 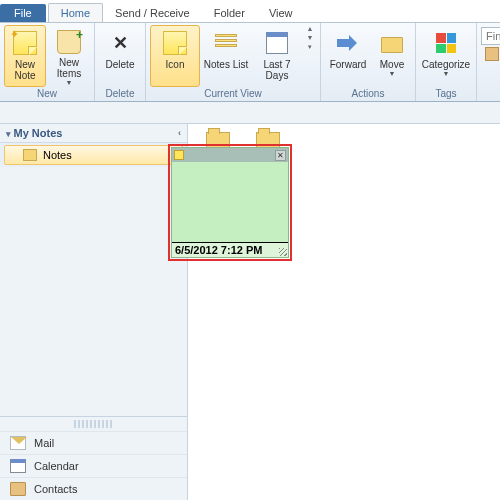 I want to click on sticky-note-highlight: ✕ 6/5/2012 7:12 PM, so click(x=230, y=202).